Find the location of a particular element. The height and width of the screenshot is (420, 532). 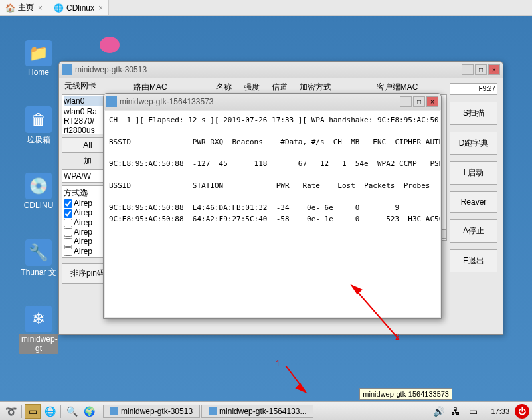

browser-icon: 🌐 is located at coordinates (50, 411).